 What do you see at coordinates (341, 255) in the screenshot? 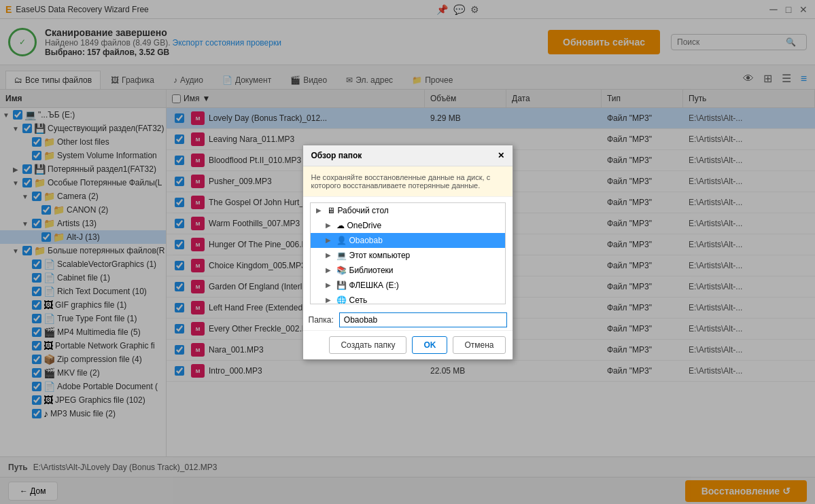
I see `computer-icon: 💻` at bounding box center [341, 255].